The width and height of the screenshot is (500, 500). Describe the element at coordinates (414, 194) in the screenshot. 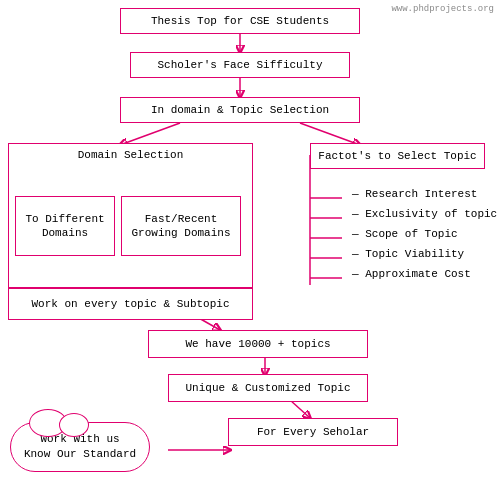

I see `factor-research: — Research Interest` at that location.